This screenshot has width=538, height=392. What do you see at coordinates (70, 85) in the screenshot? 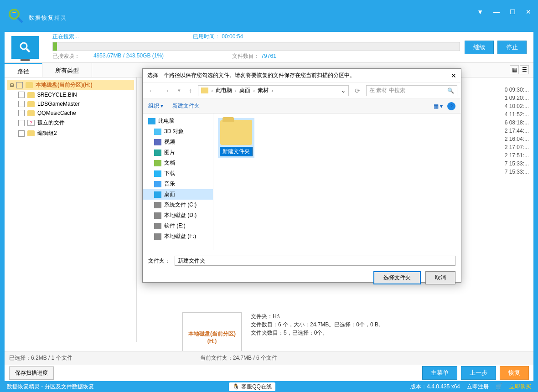
I see `tree-root: ⊟ 本地磁盘(当前分区)(H:)` at bounding box center [70, 85].